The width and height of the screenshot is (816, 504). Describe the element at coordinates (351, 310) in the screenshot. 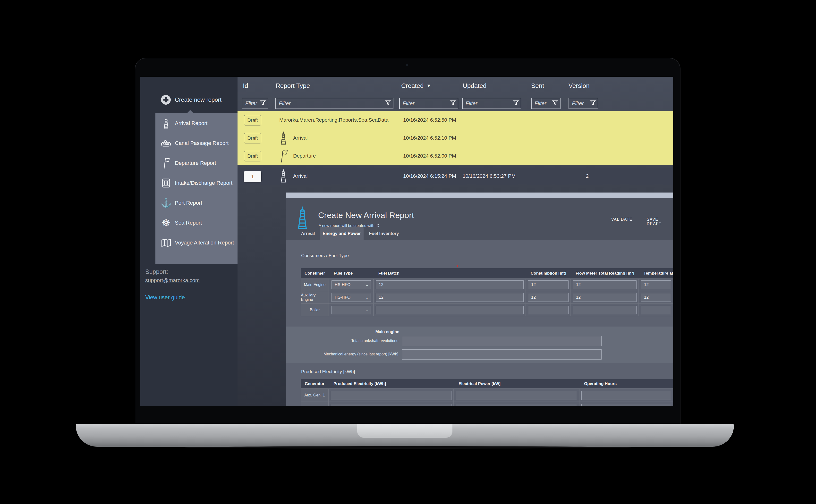

I see `fuel-type-select: ⌄` at that location.